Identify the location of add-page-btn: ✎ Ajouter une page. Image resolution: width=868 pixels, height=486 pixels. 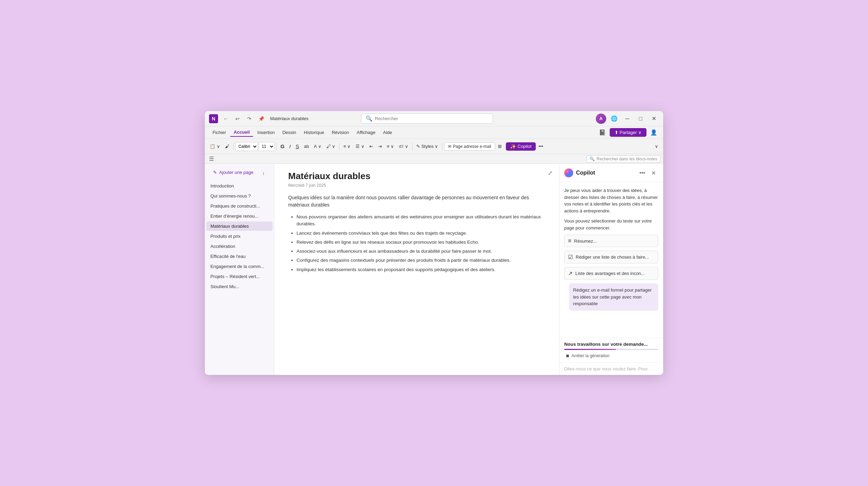
(233, 172).